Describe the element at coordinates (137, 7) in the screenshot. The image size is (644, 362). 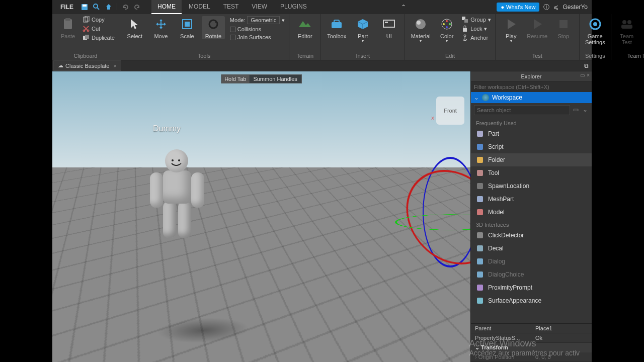
I see `redo-icon` at that location.